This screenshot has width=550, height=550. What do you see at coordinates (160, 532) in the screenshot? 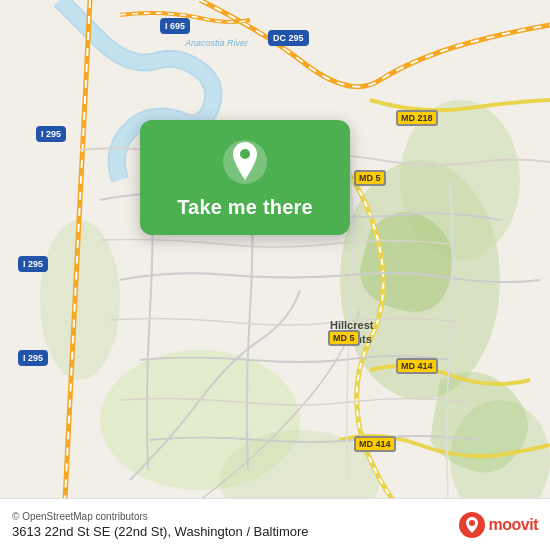
I see `address-line: 3613 22nd St SE (22nd St), Washington / …` at bounding box center [160, 532].